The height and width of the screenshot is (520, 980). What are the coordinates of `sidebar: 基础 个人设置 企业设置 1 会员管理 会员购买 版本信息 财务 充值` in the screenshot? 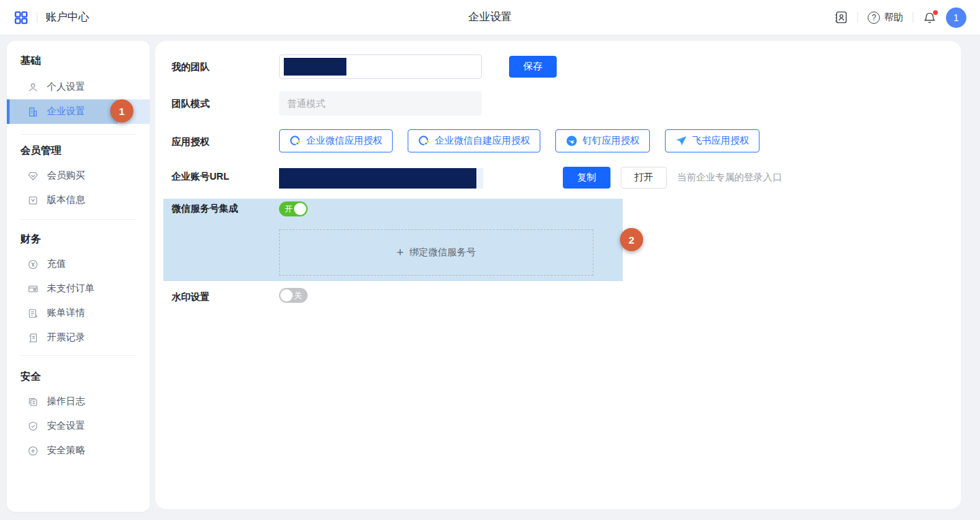 It's located at (78, 276).